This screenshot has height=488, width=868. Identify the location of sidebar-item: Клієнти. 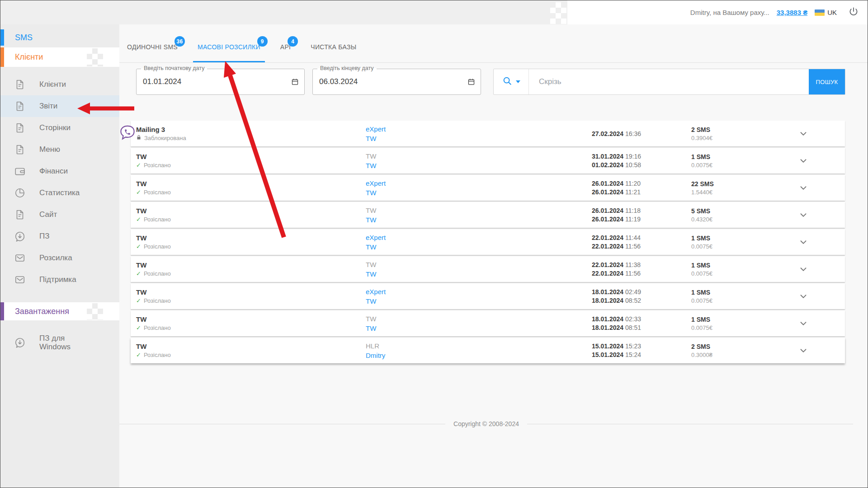
(60, 84).